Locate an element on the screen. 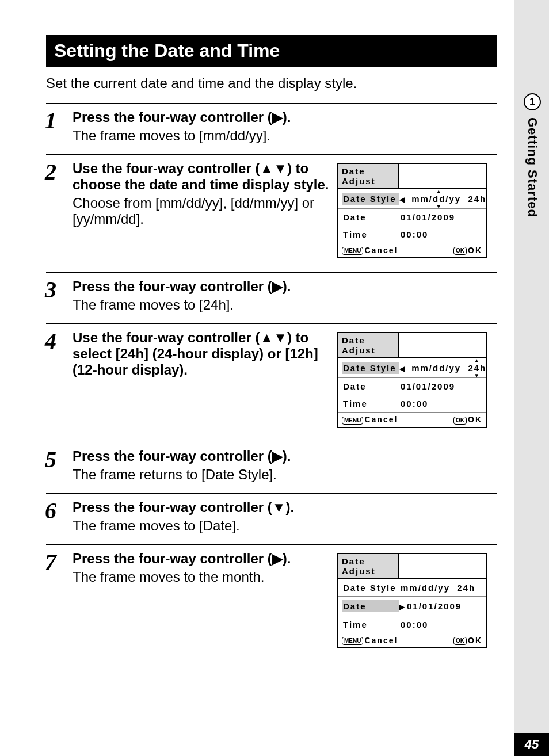 The image size is (549, 756). step-title: Use the four-way controller (▲▼) to choo… is located at coordinates (205, 177).